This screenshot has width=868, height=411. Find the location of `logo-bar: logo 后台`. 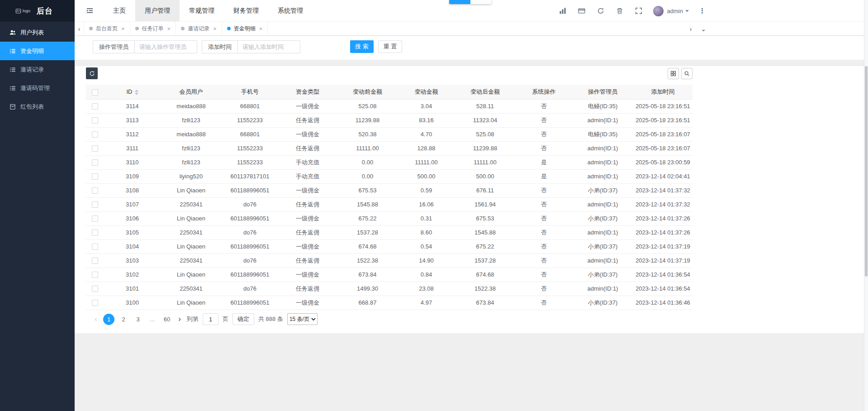

logo-bar: logo 后台 is located at coordinates (37, 11).